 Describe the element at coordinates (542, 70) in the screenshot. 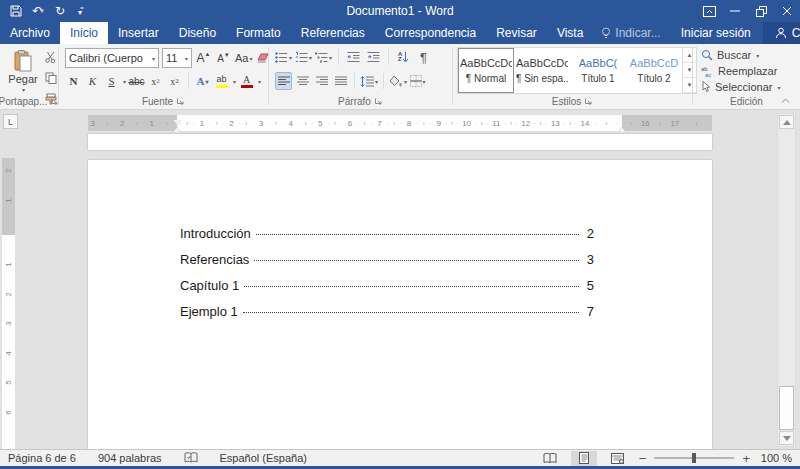

I see `style-card: AaBbCcDc¶ Sin espa...` at that location.